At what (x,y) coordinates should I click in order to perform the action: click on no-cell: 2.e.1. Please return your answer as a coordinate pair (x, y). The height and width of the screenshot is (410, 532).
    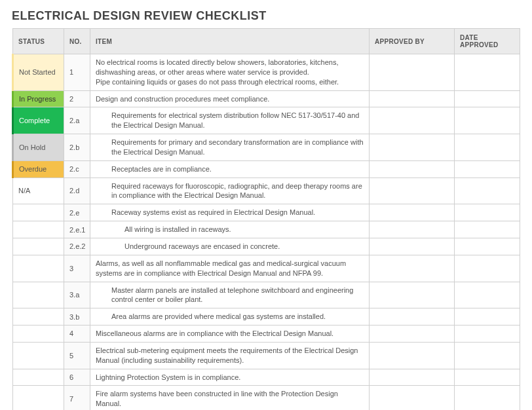
    Looking at the image, I should click on (77, 230).